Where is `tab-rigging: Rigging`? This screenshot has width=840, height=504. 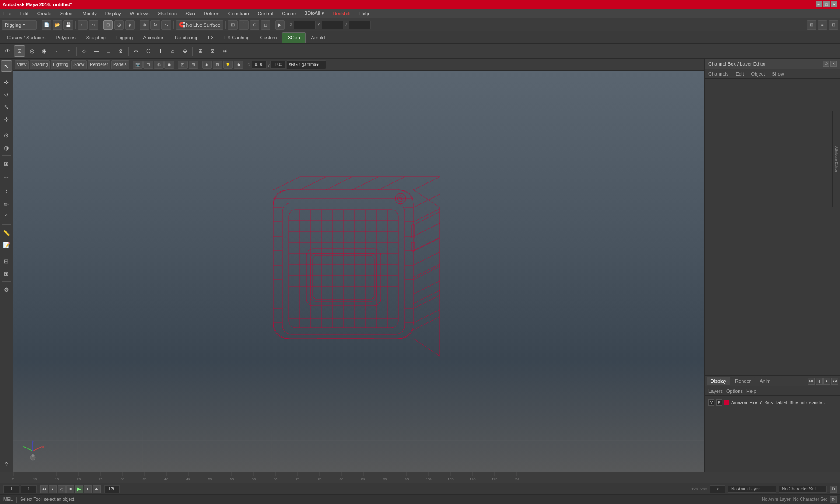
tab-rigging: Rigging is located at coordinates (124, 38).